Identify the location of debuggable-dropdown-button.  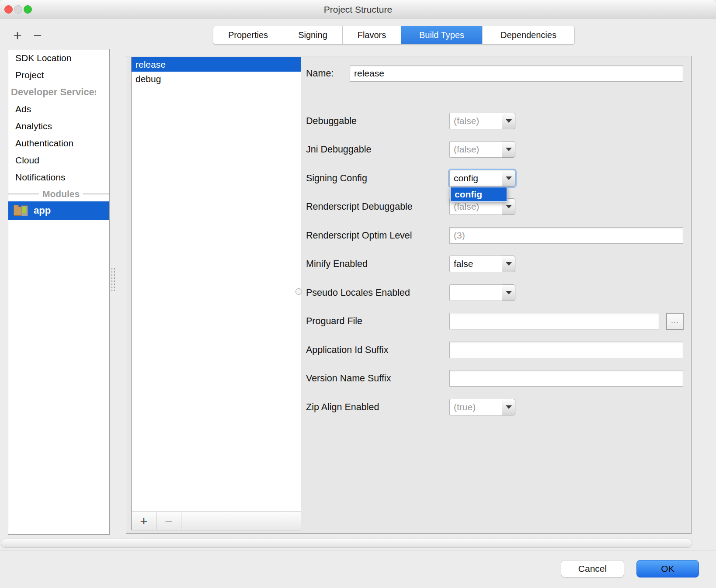
(509, 121).